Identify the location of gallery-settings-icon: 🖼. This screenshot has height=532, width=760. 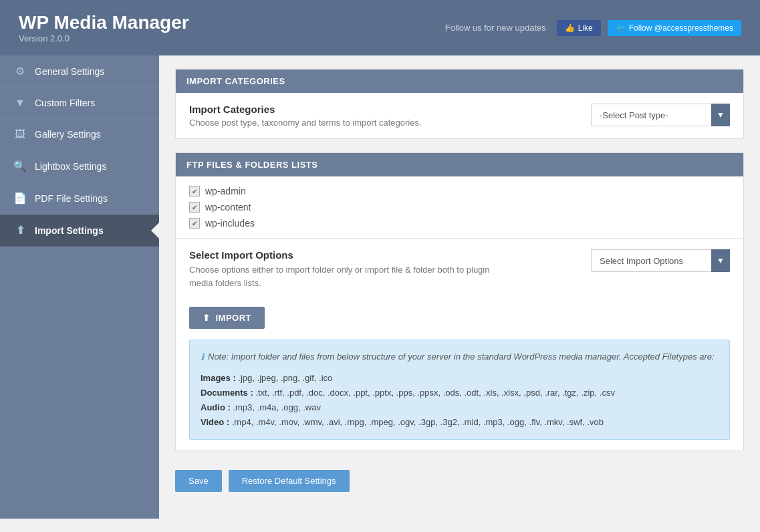
(20, 134).